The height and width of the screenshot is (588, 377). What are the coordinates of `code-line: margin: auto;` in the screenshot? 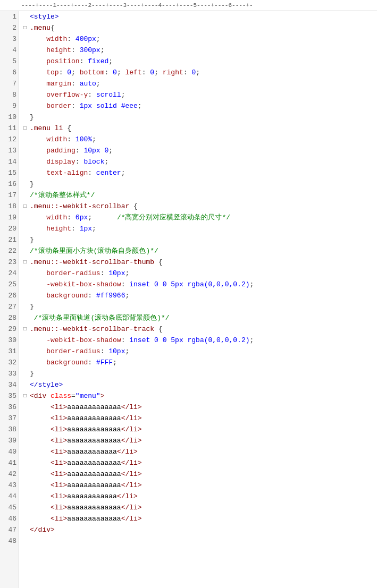 It's located at (200, 84).